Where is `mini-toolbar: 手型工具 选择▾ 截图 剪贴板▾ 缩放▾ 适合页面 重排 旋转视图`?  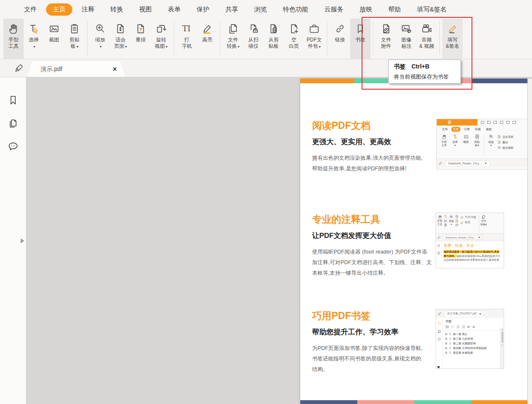
mini-toolbar: 手型工具 选择▾ 截图 剪贴板▾ 缩放▾ 适合页面 重排 旋转视图 is located at coordinates (482, 146).